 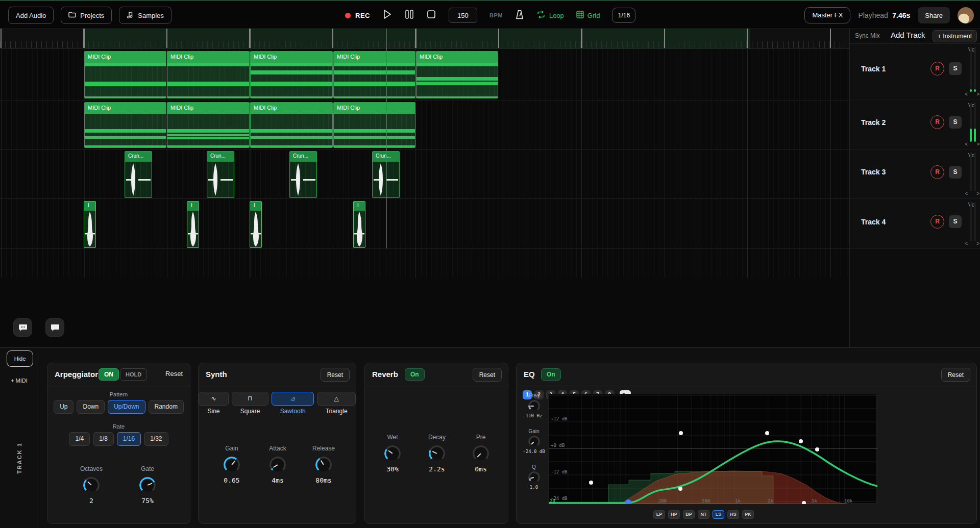 I want to click on add-instrument-button: + Instrument, so click(x=954, y=36).